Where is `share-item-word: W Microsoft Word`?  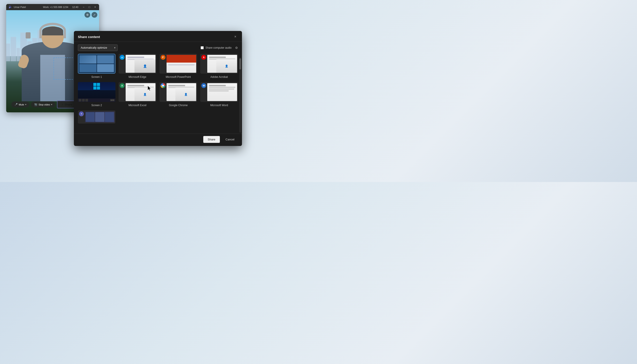
share-item-word: W Microsoft Word is located at coordinates (219, 94).